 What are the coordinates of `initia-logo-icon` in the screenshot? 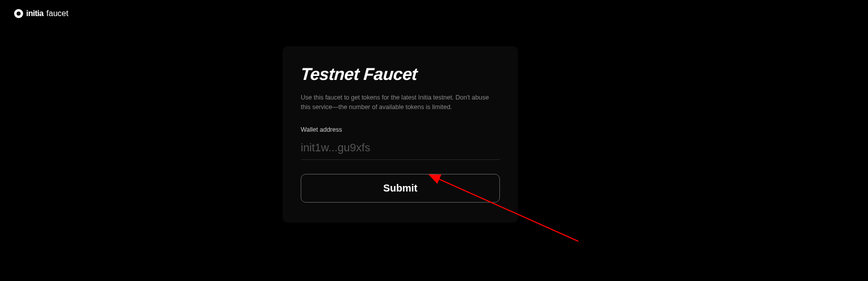 It's located at (19, 14).